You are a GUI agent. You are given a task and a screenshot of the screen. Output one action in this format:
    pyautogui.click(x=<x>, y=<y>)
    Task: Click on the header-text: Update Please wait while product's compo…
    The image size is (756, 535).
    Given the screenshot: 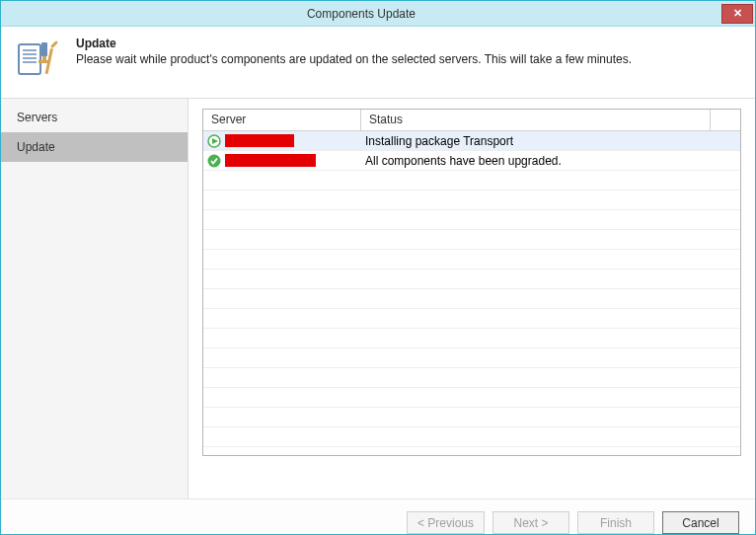 What is the action you would take?
    pyautogui.click(x=353, y=51)
    